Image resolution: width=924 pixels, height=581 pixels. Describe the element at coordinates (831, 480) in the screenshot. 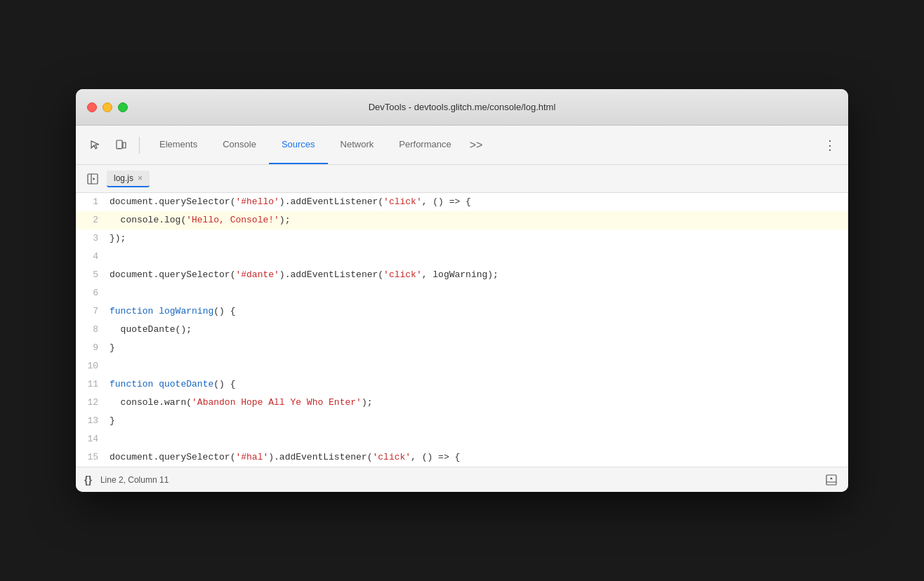

I see `drawer-toggle-icon` at that location.